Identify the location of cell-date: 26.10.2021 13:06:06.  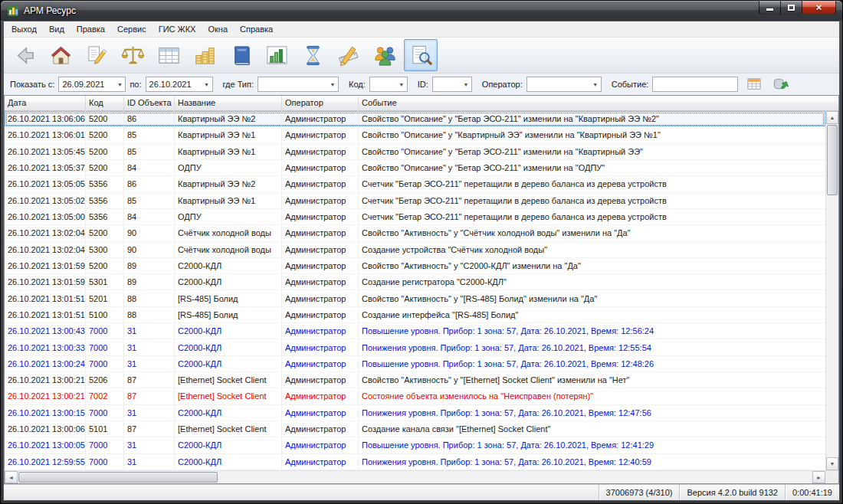
(45, 119).